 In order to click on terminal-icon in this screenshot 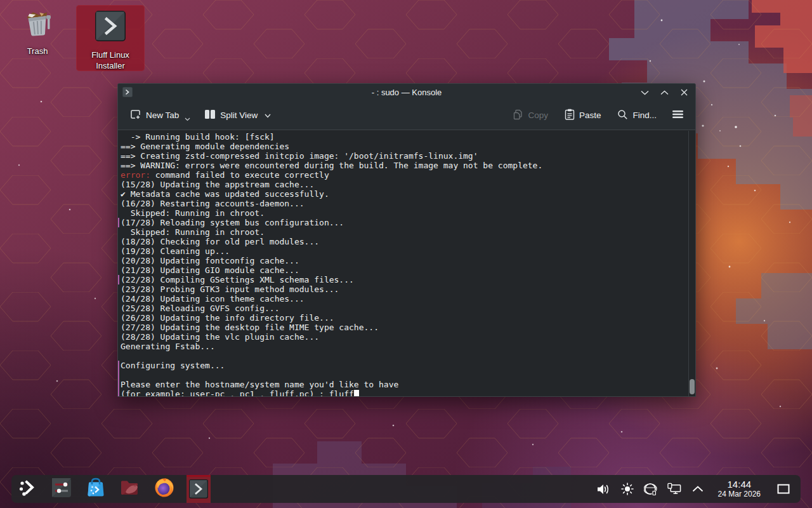, I will do `click(110, 27)`.